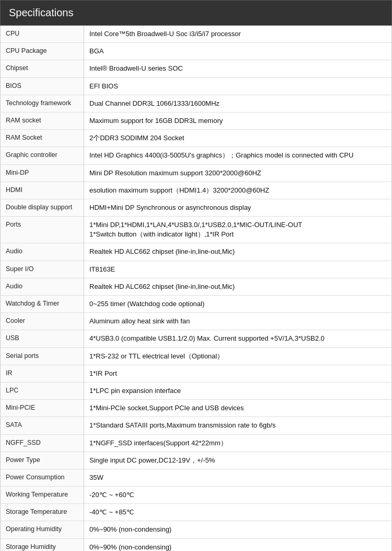 This screenshot has height=551, width=392. Describe the element at coordinates (42, 408) in the screenshot. I see `spec-label: Mini-PCIE` at that location.